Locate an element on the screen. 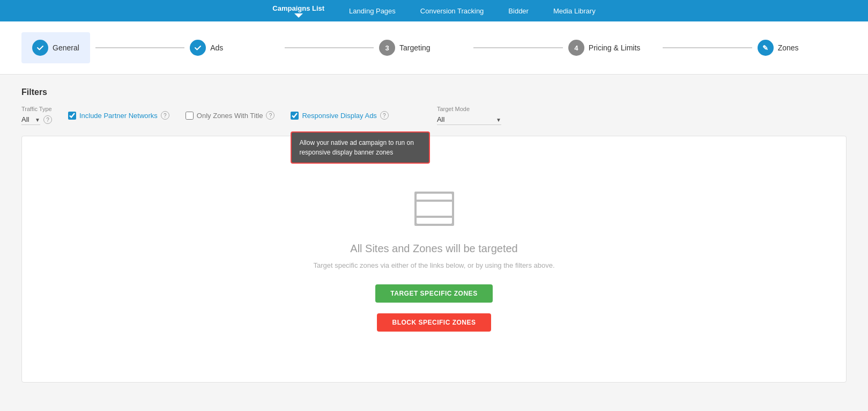 This screenshot has height=411, width=868. step-targeting-label: Targeting is located at coordinates (415, 48).